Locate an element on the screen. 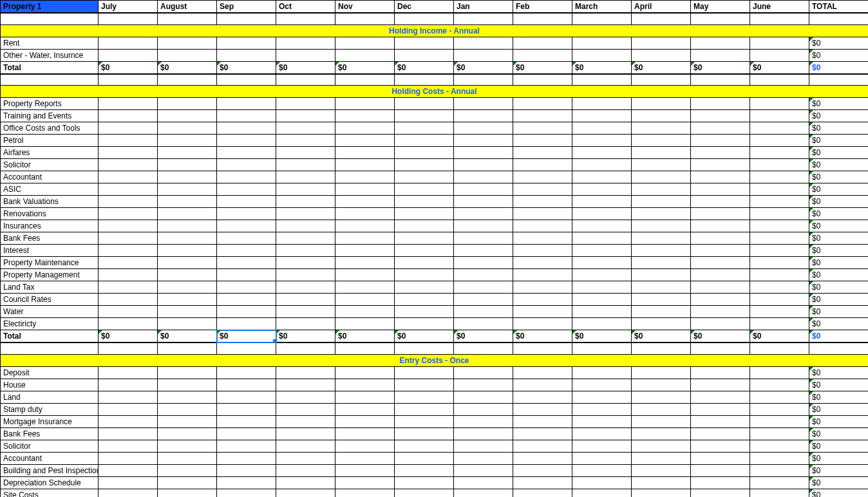 The width and height of the screenshot is (868, 497). row-label: Bank Fees is located at coordinates (50, 238).